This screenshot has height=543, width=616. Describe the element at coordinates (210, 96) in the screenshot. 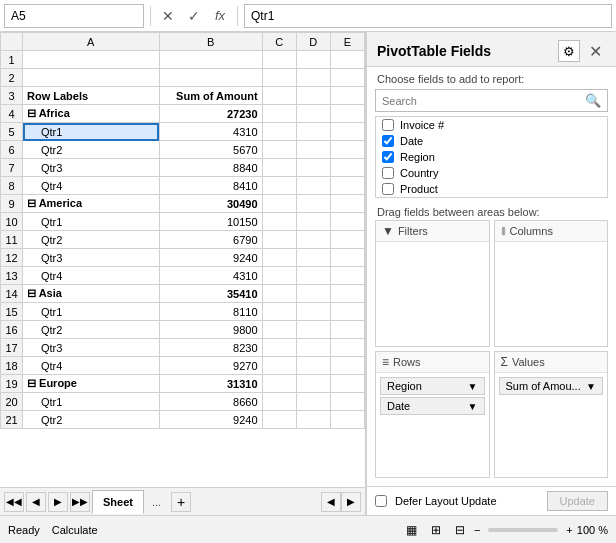

I see `cell-b: Sum of Amount` at that location.